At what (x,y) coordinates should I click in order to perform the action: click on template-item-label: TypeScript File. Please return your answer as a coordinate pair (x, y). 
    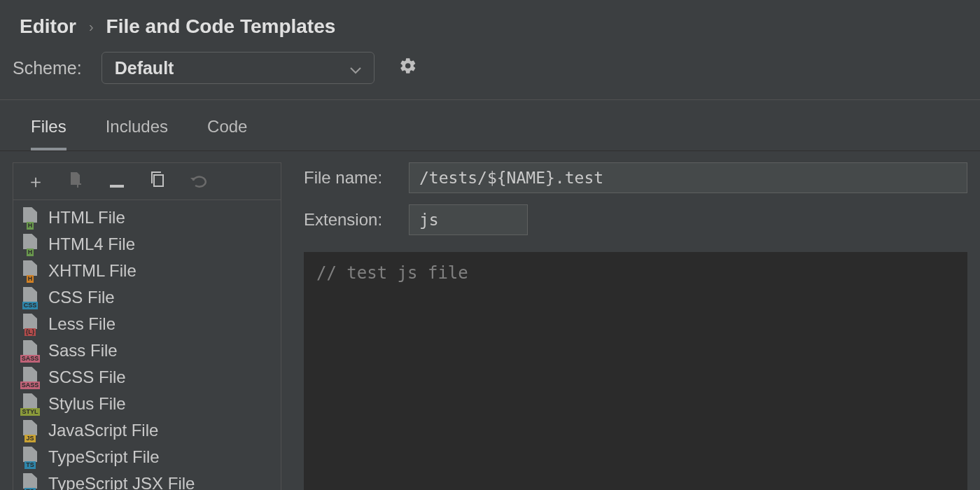
    Looking at the image, I should click on (104, 457).